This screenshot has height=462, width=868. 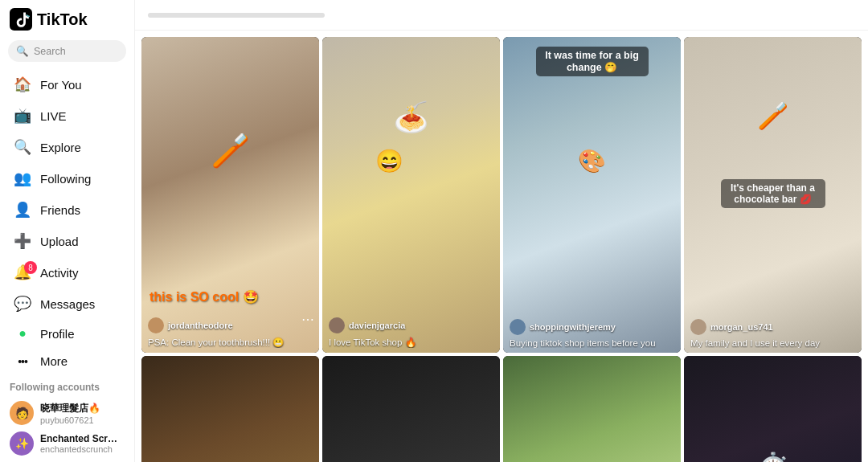 I want to click on video-thumbnail: 🍳, so click(x=230, y=409).